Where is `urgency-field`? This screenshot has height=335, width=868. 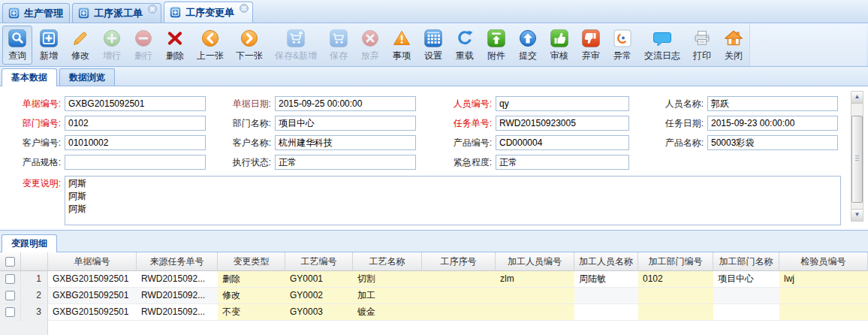
urgency-field is located at coordinates (562, 162).